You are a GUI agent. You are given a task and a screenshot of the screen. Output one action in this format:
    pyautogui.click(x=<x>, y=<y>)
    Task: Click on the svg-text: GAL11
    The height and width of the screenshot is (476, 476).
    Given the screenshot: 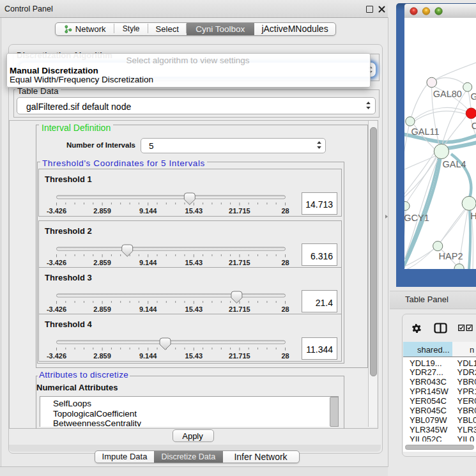 What is the action you would take?
    pyautogui.click(x=425, y=131)
    